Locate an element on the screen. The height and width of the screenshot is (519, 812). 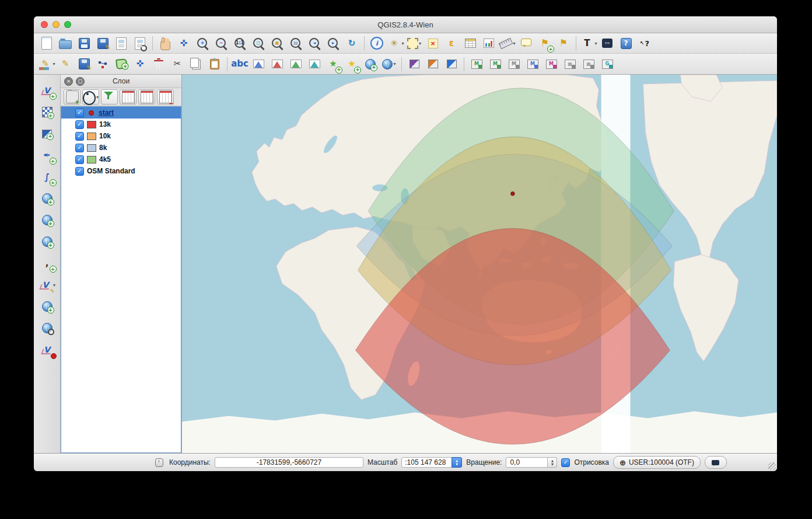
run-feature-action-button: ✳▾ is located at coordinates (396, 43).